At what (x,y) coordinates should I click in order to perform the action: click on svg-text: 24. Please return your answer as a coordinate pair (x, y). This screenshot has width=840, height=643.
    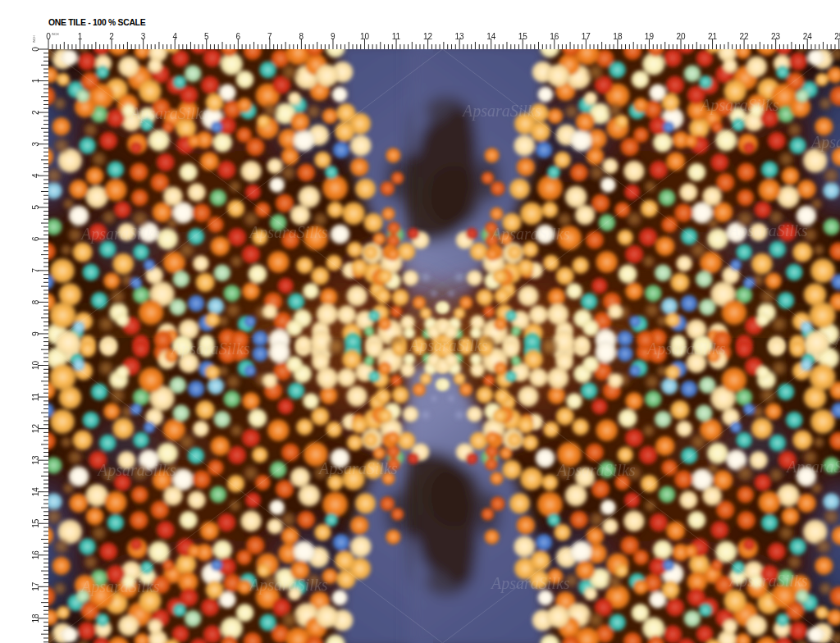
    Looking at the image, I should click on (808, 36).